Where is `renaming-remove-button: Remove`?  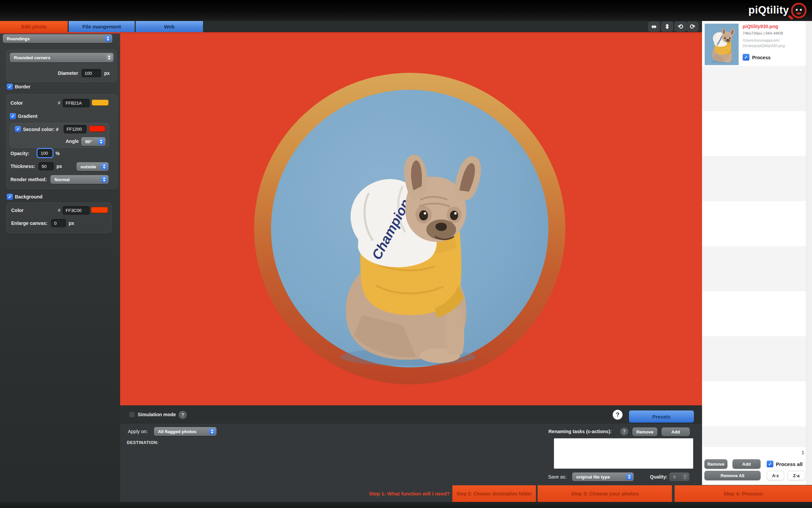 renaming-remove-button: Remove is located at coordinates (645, 432).